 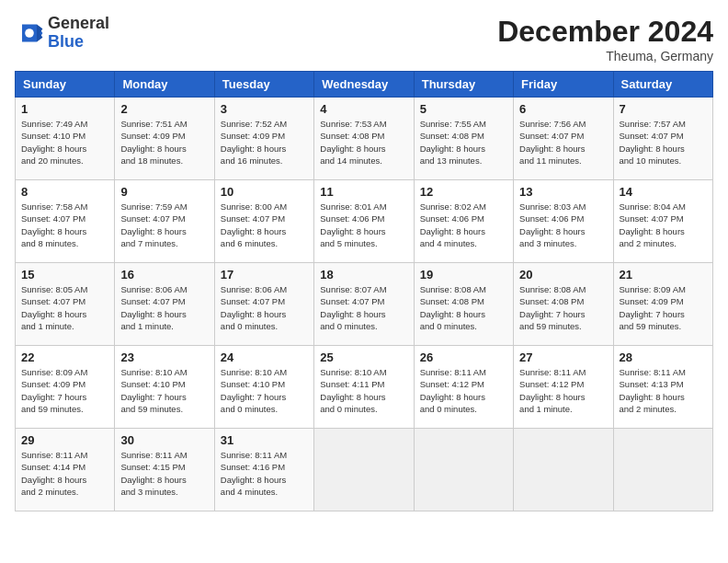 What do you see at coordinates (165, 470) in the screenshot?
I see `calendar-cell: 30Sunrise: 8:11 AMSunset: 4:15 PMDayligh…` at bounding box center [165, 470].